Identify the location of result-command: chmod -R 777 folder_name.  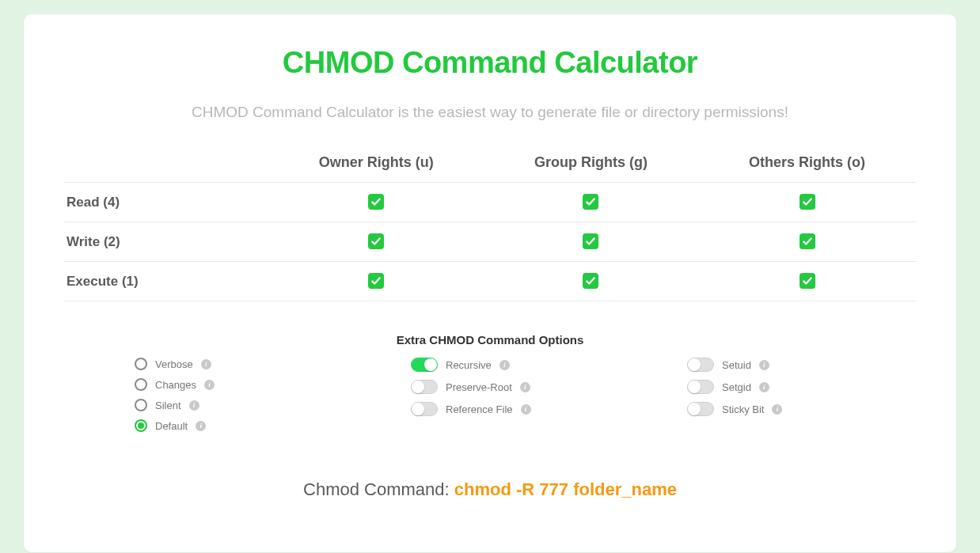
(565, 489).